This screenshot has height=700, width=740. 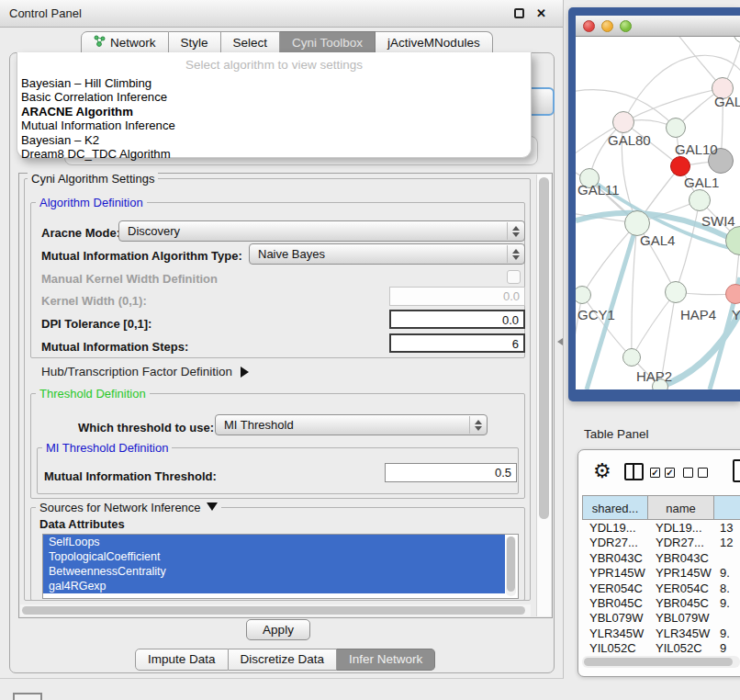 What do you see at coordinates (659, 563) in the screenshot?
I see `table-panel-window: ⚙ ✓ ✓ shared... name YDL19...YDL19...13 …` at bounding box center [659, 563].